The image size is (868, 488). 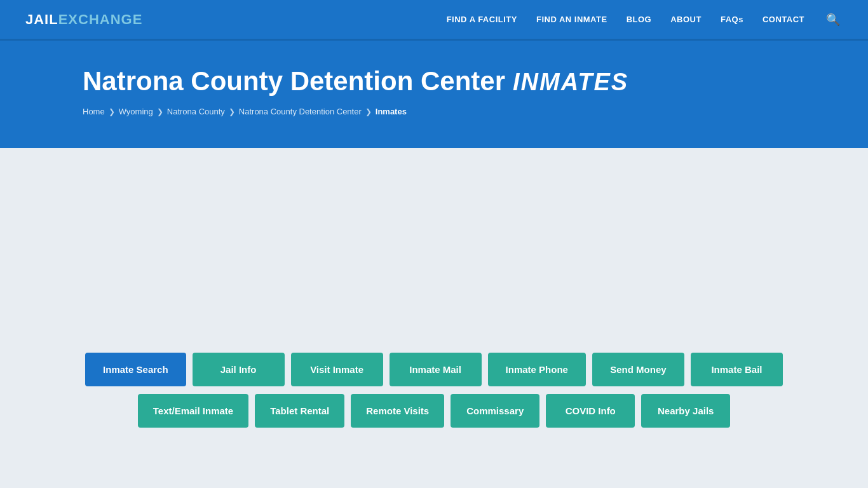 What do you see at coordinates (638, 370) in the screenshot?
I see `tab-send-money: Send Money` at bounding box center [638, 370].